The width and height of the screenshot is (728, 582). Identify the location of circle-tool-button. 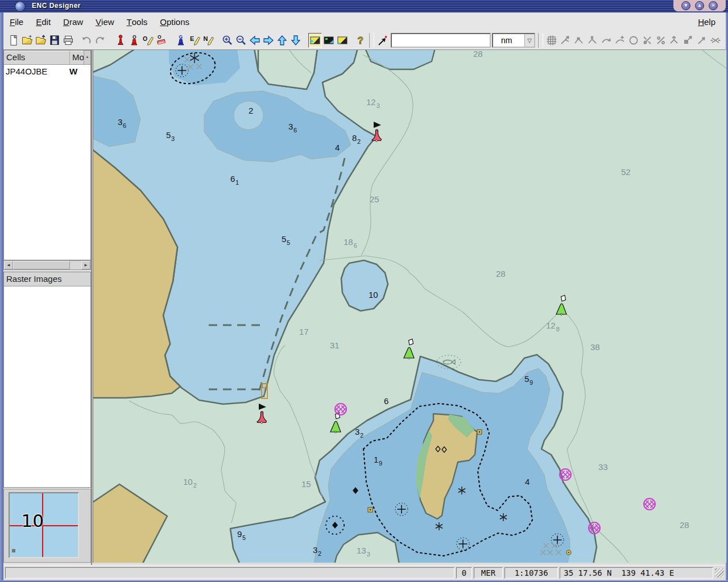
(634, 40).